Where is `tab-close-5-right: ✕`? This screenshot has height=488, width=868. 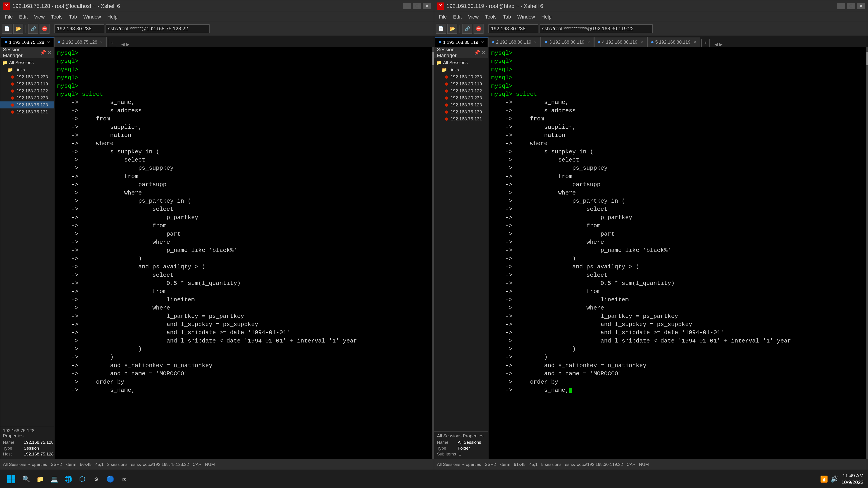
tab-close-5-right: ✕ is located at coordinates (695, 42).